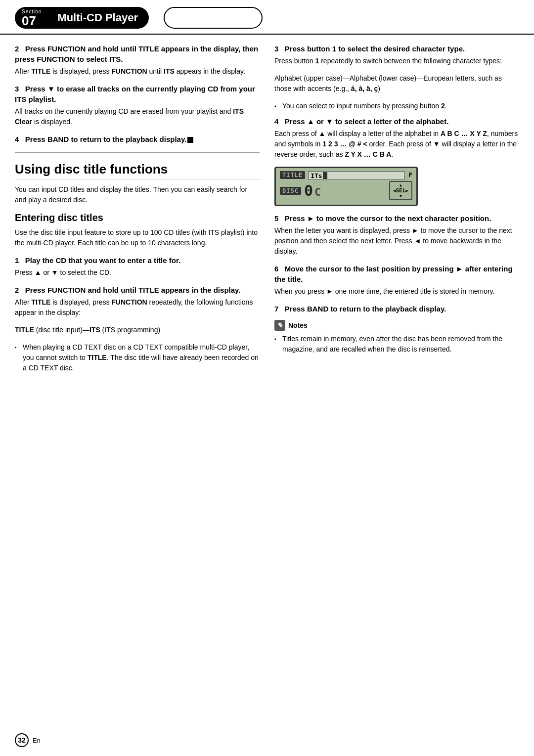 Image resolution: width=534 pixels, height=756 pixels. What do you see at coordinates (397, 61) in the screenshot?
I see `step3r-body: Press button 1 repeatedly to switch betw…` at bounding box center [397, 61].